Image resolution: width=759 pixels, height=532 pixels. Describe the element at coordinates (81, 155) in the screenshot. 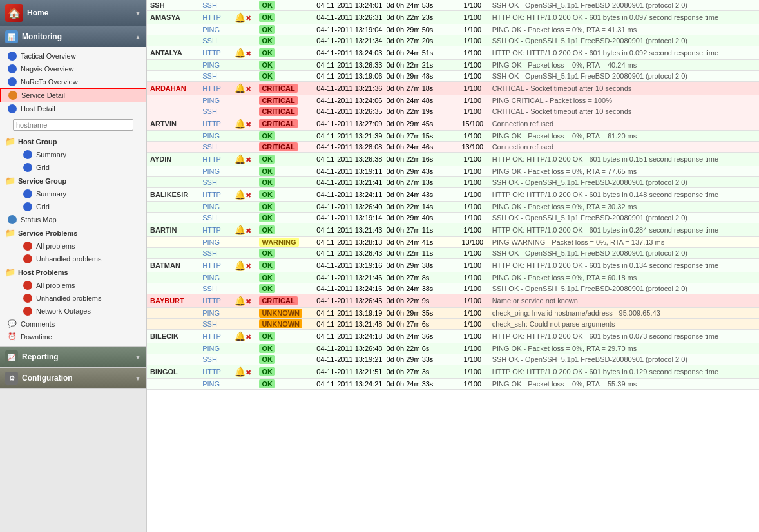

I see `sidebar-item-host-group-summary: Summary` at that location.